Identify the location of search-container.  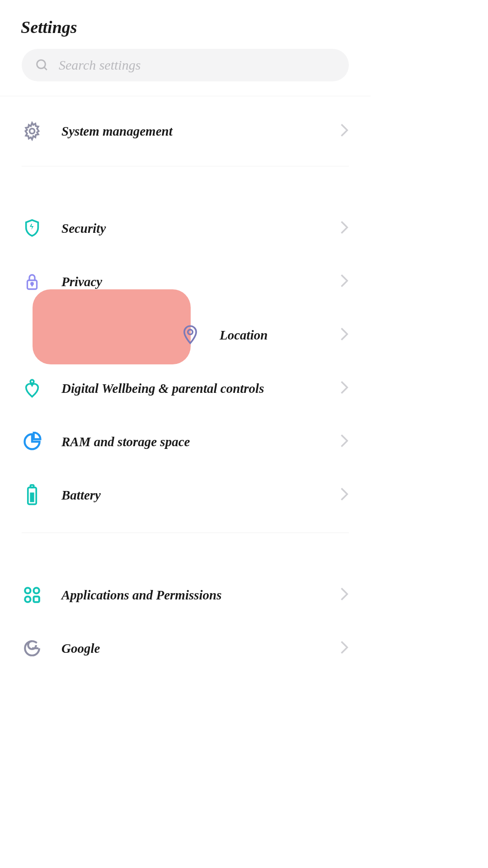
(185, 72).